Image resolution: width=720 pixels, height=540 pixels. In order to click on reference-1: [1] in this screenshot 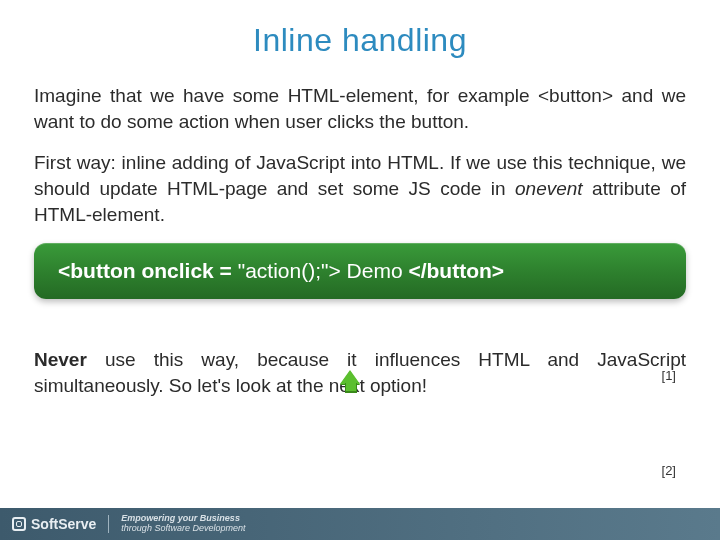, I will do `click(669, 376)`.